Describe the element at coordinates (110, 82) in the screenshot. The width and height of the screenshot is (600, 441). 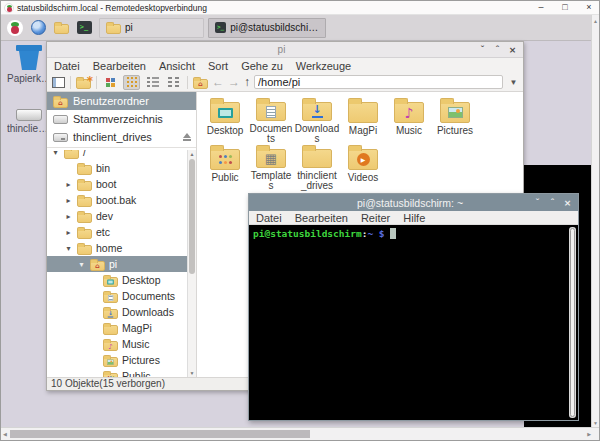
I see `thumbnail-view-button` at that location.